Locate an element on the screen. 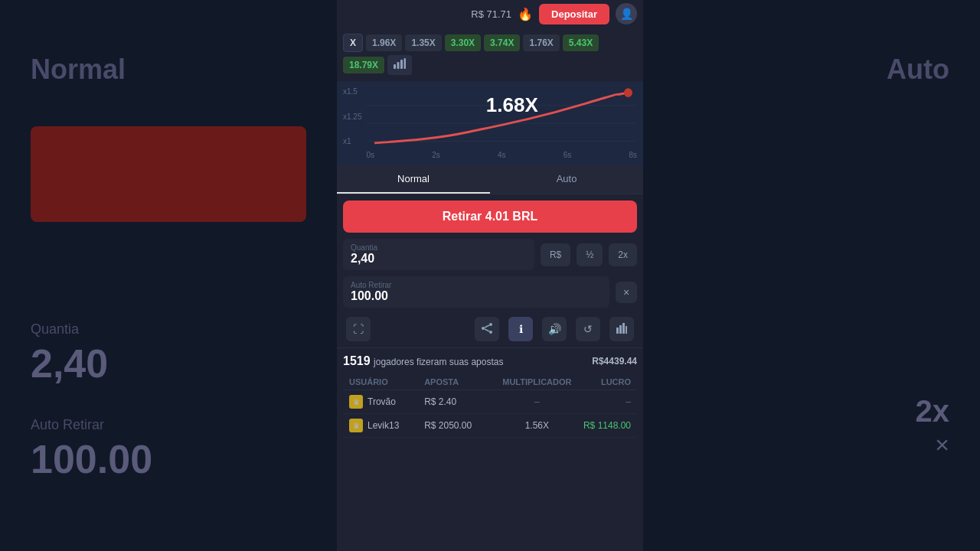 The height and width of the screenshot is (551, 980). tab-normal: Normal is located at coordinates (413, 179).